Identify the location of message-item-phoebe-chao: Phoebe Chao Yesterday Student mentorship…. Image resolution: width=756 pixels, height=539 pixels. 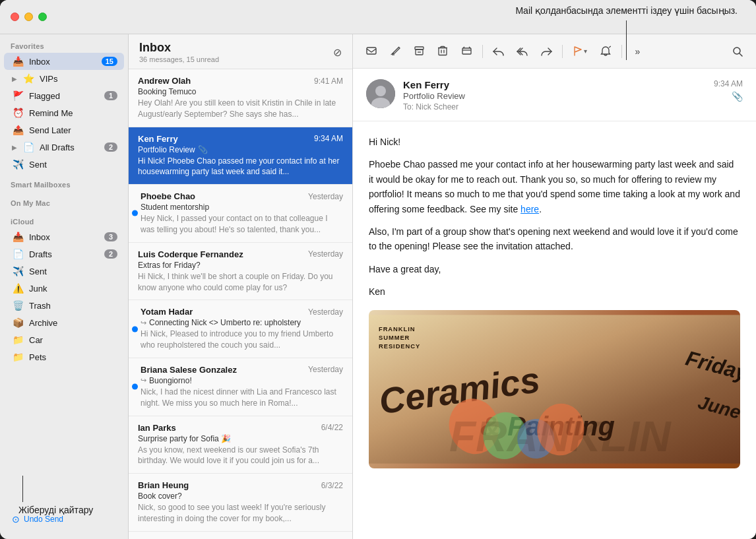
(240, 214).